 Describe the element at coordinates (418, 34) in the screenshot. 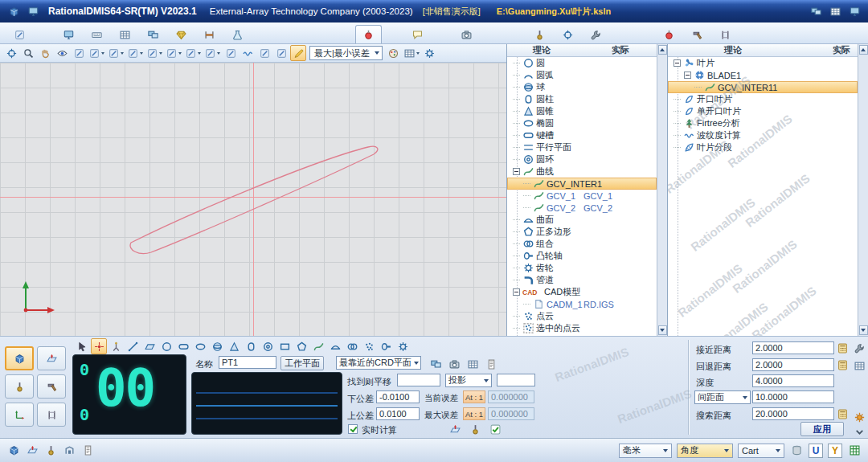

I see `comment-icon` at that location.